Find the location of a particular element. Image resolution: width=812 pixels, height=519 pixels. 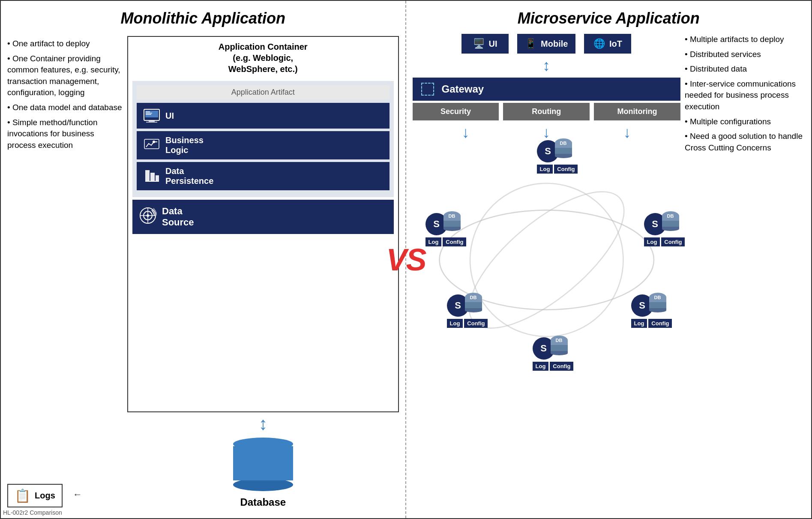

log-tag-br: Log is located at coordinates (639, 323).